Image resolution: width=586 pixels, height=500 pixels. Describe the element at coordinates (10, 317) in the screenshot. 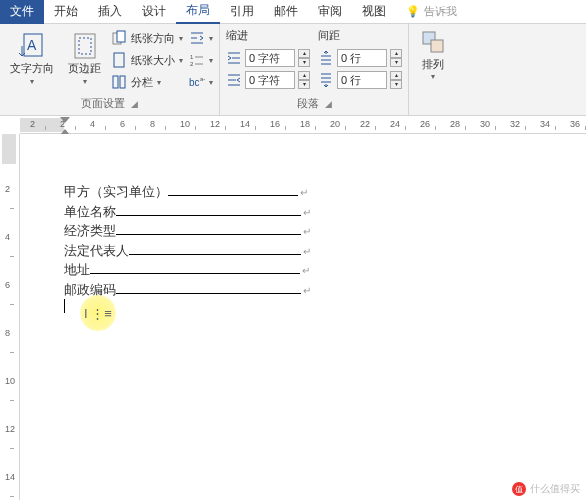

I see `vertical-ruler: 2468101214` at that location.